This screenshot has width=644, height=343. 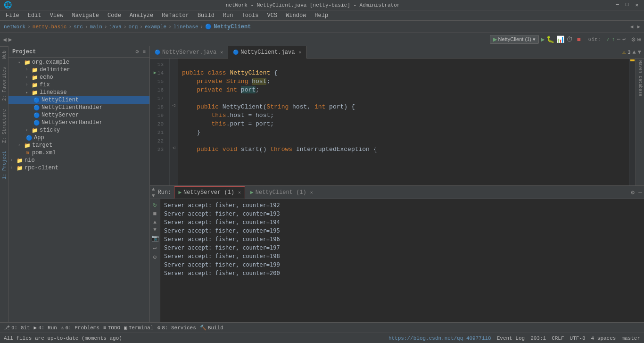 What do you see at coordinates (10, 40) in the screenshot?
I see `forward-icon: ▶` at bounding box center [10, 40].